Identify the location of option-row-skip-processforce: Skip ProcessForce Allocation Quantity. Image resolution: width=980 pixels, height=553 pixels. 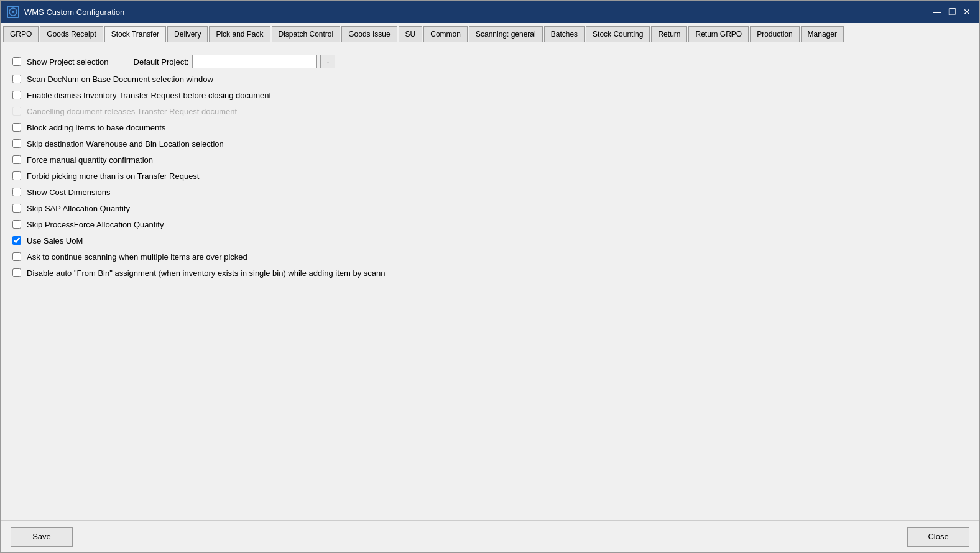
(490, 224).